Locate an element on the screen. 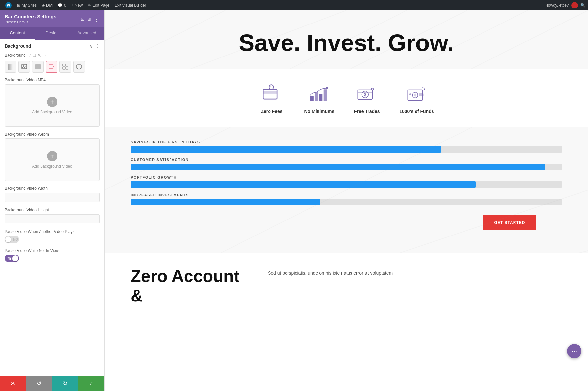  settings-more-icon: ⋮ is located at coordinates (45, 55).